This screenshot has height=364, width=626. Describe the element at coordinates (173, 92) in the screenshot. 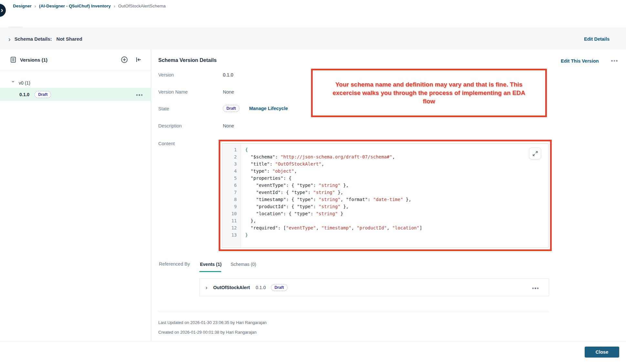

I see `version-name-field-label: Version Name` at that location.